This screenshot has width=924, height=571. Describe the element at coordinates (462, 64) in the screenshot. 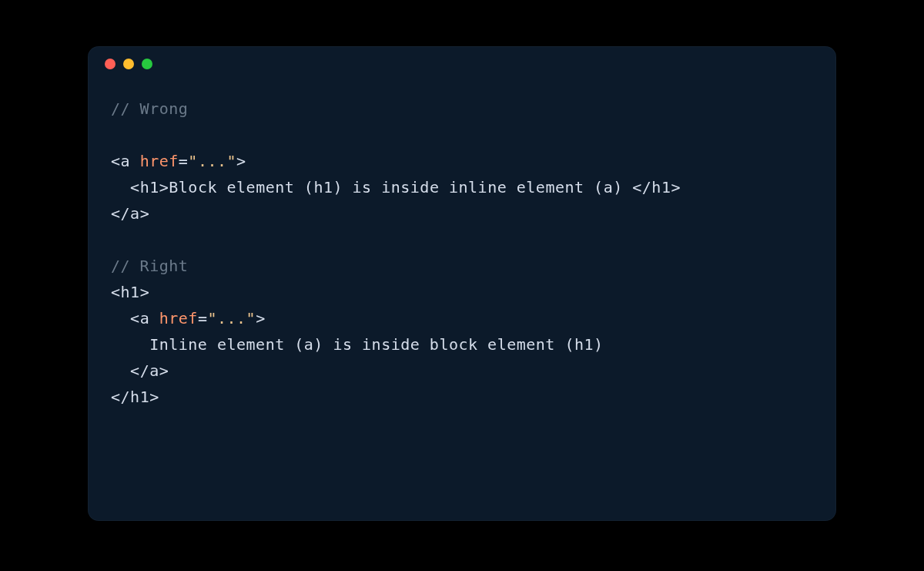

I see `window-titlebar` at that location.